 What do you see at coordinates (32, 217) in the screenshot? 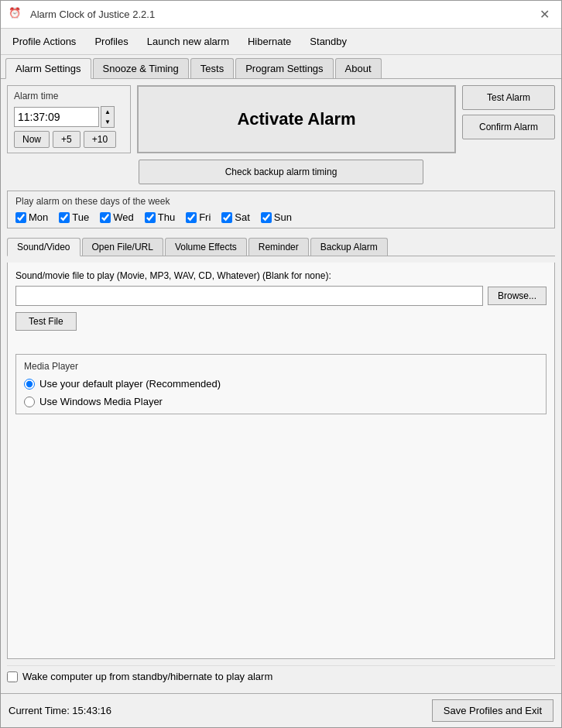
I see `day-mon: Mon` at bounding box center [32, 217].